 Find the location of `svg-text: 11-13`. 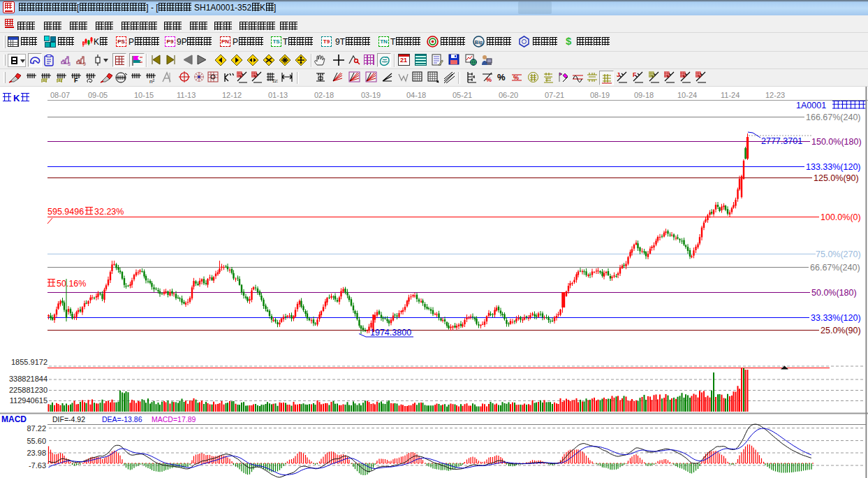

svg-text: 11-13 is located at coordinates (186, 95).